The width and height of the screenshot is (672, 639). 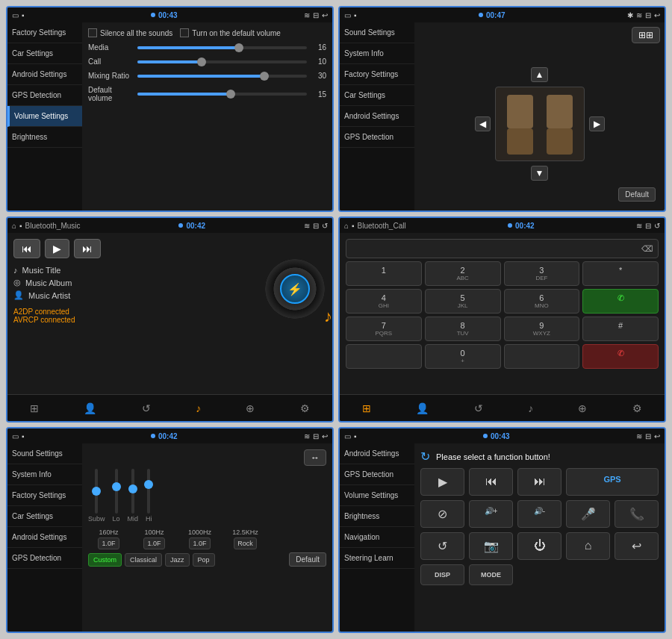 I want to click on func-disp: DISP, so click(x=442, y=575).